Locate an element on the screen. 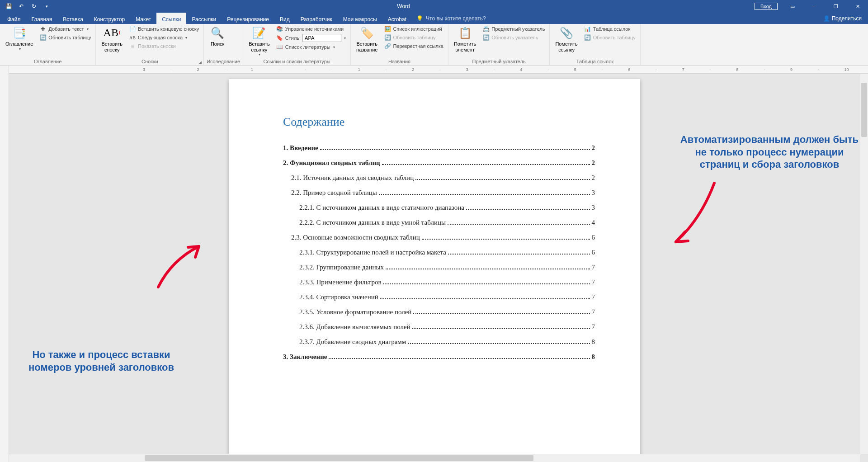 The width and height of the screenshot is (868, 462). table-of-figures: 🖼️Список иллюстраций is located at coordinates (414, 29).